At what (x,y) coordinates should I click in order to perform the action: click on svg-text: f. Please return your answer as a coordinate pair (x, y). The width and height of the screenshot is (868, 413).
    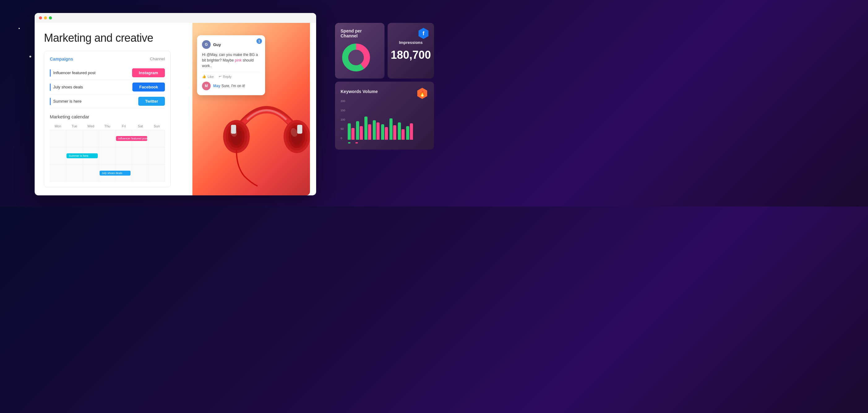
    Looking at the image, I should click on (424, 33).